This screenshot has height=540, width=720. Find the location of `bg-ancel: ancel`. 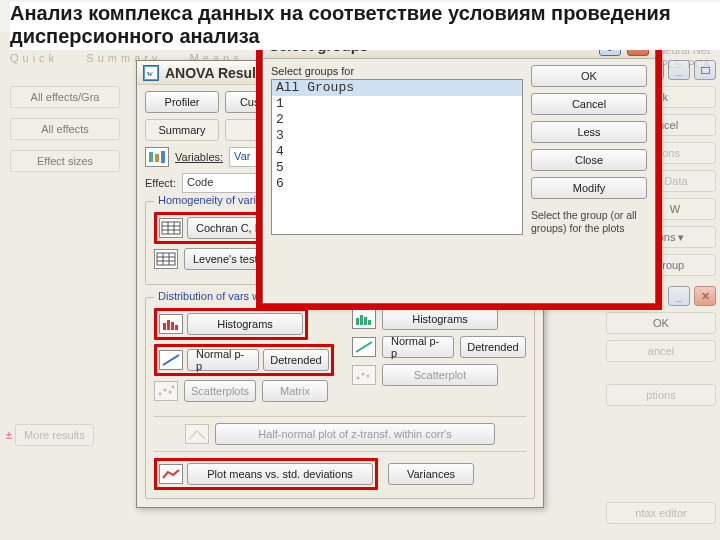

bg-ancel: ancel is located at coordinates (661, 351).